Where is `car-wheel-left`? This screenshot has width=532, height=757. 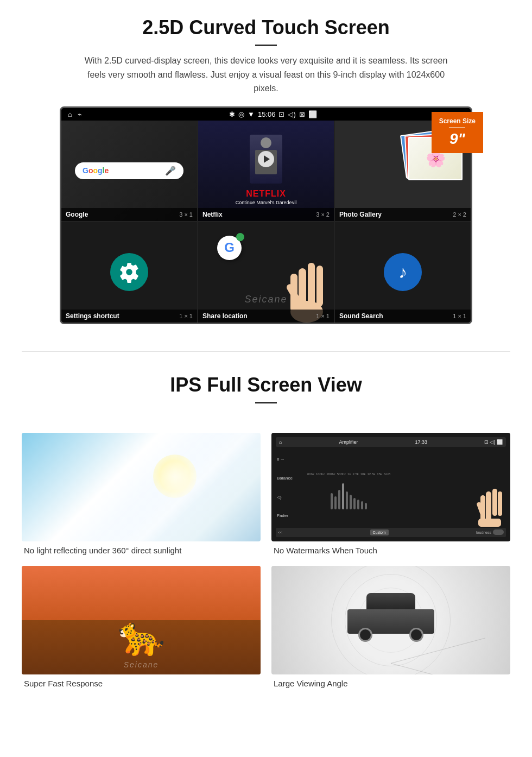
car-wheel-left is located at coordinates (365, 635).